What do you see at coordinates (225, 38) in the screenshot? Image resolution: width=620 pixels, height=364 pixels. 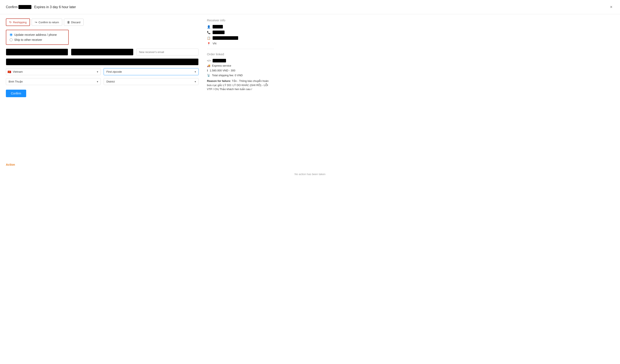 I see `receiver-address-value` at bounding box center [225, 38].